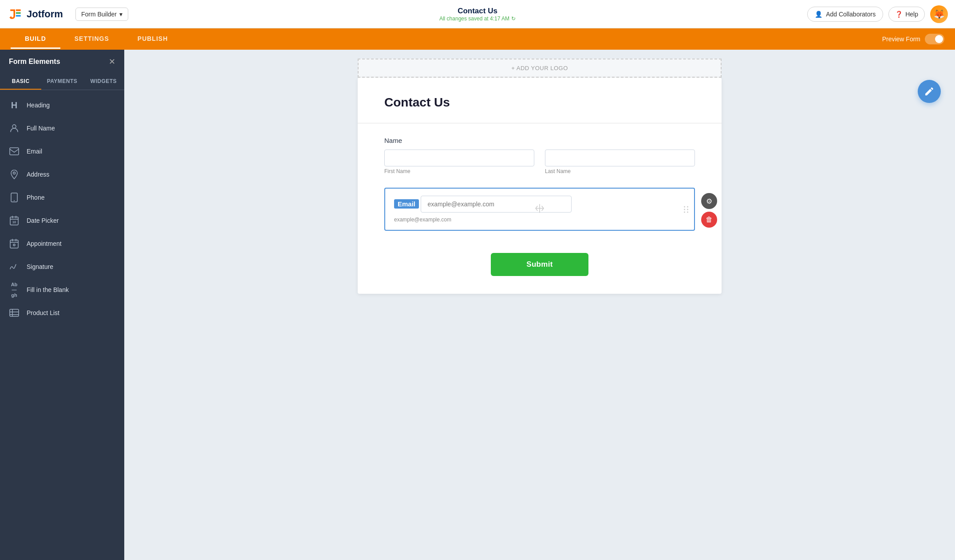 This screenshot has width=955, height=560. What do you see at coordinates (478, 14) in the screenshot?
I see `topbar-center: Contact Us All changes saved at 4:17 AM …` at bounding box center [478, 14].